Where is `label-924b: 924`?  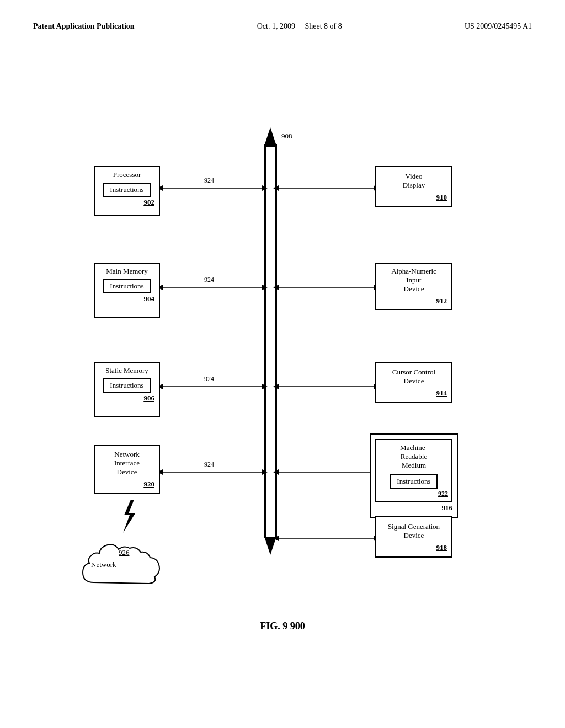 label-924b: 924 is located at coordinates (209, 280).